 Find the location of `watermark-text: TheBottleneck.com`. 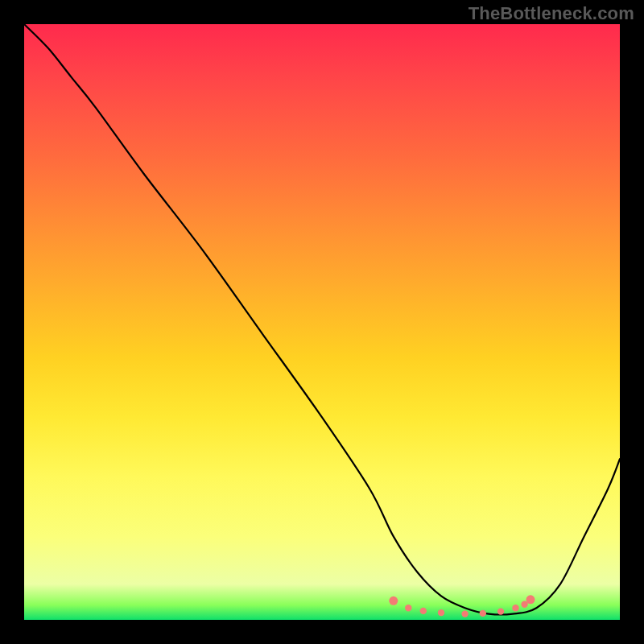

watermark-text: TheBottleneck.com is located at coordinates (551, 14).